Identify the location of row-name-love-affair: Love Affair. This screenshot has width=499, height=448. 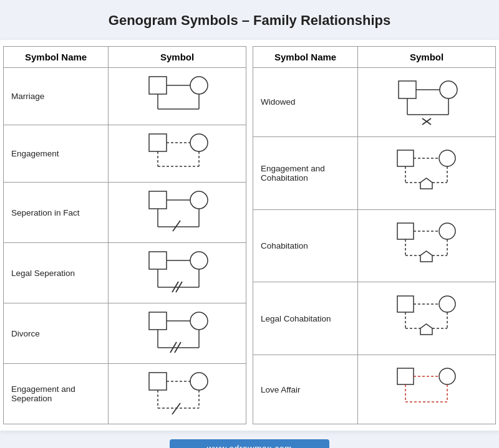
(306, 390).